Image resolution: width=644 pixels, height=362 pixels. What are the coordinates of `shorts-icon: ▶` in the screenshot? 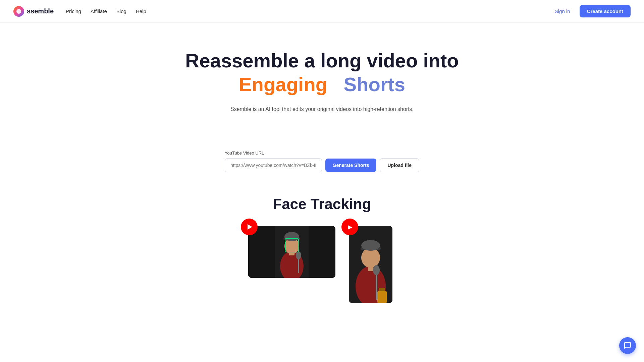 It's located at (350, 227).